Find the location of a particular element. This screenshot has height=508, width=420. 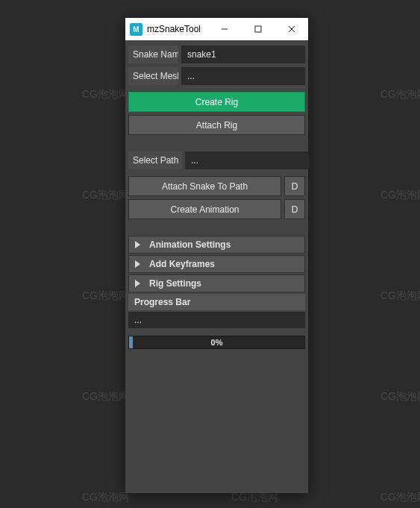

select-mesh-label: Select Mesh is located at coordinates (154, 76).